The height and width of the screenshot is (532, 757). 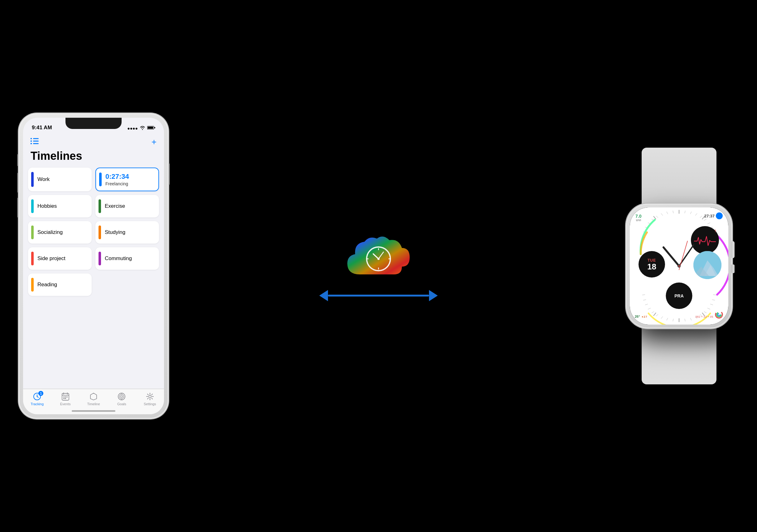 I want to click on pra-complication: PRA, so click(x=679, y=296).